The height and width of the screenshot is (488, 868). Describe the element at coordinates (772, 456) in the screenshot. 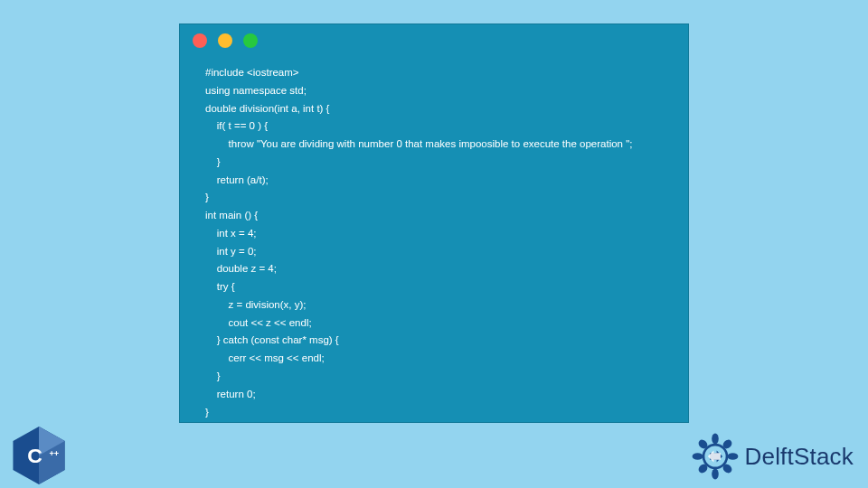

I see `delftstack-branding: DelftStack` at that location.